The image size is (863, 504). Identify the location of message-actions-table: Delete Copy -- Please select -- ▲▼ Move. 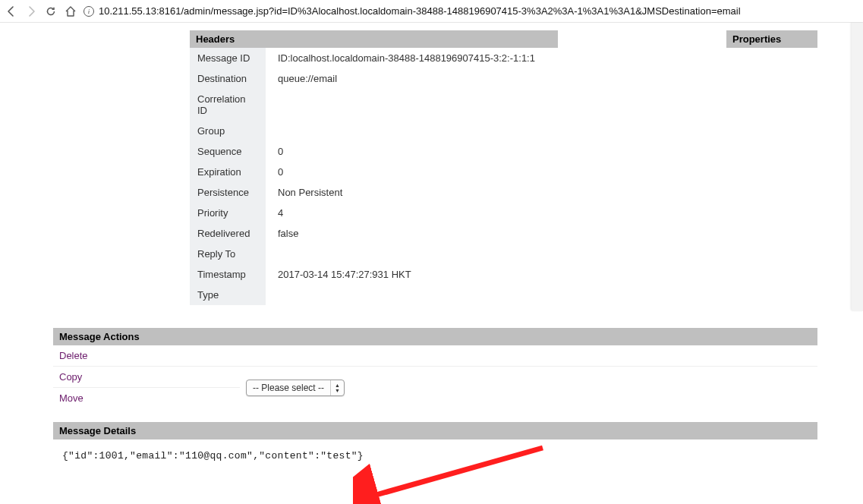
(436, 376).